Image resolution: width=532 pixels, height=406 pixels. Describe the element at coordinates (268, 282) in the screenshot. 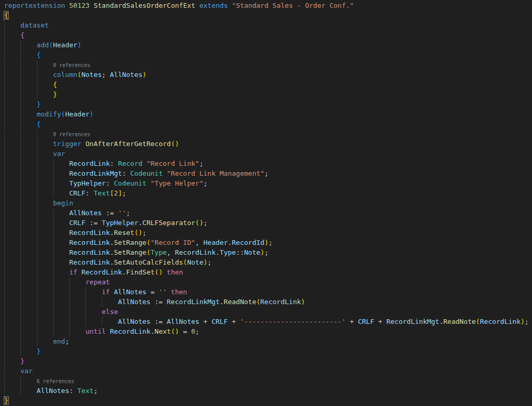

I see `code-line: repeat` at that location.